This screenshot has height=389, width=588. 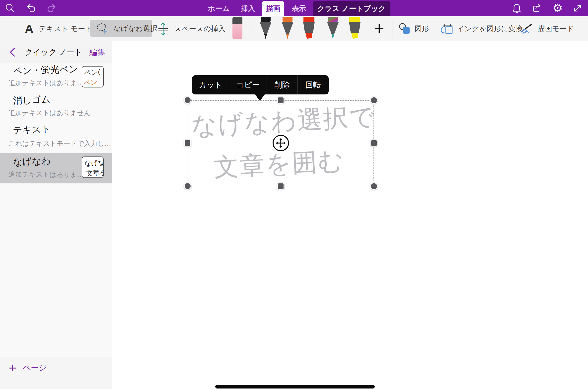 I want to click on page-title: テキスト, so click(x=32, y=130).